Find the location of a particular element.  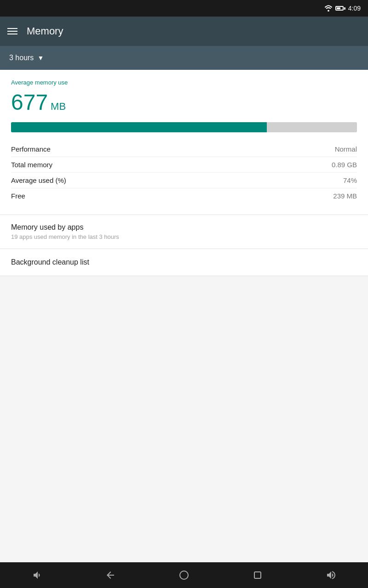

memory-progress-bar is located at coordinates (184, 127).